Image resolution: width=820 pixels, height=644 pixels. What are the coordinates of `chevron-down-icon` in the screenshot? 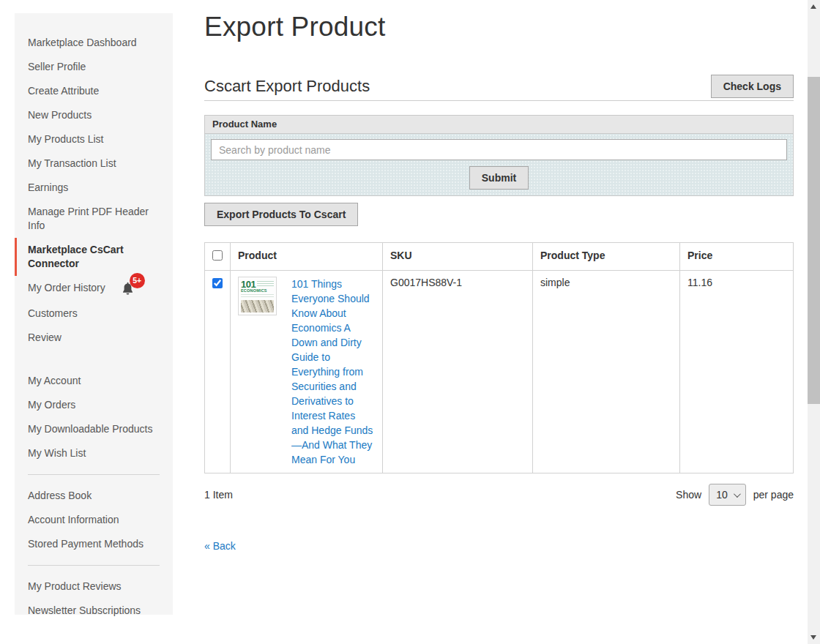 It's located at (737, 494).